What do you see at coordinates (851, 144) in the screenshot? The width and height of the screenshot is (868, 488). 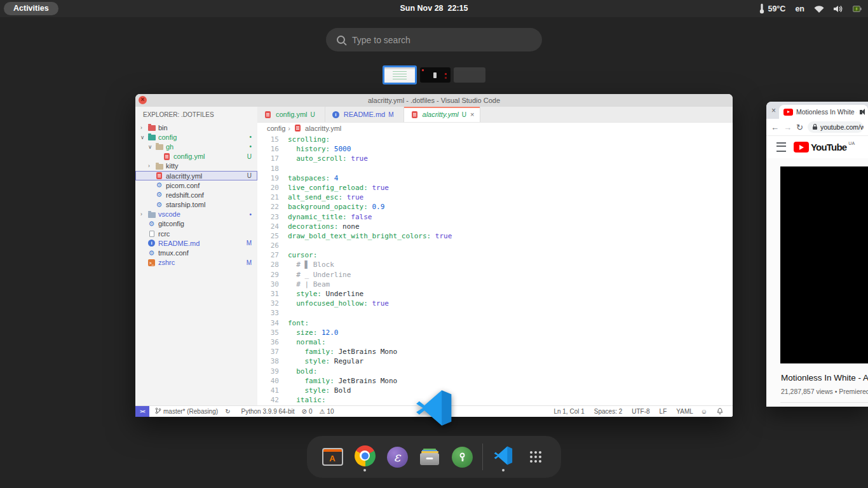 I see `youtube-region-label: UA` at bounding box center [851, 144].